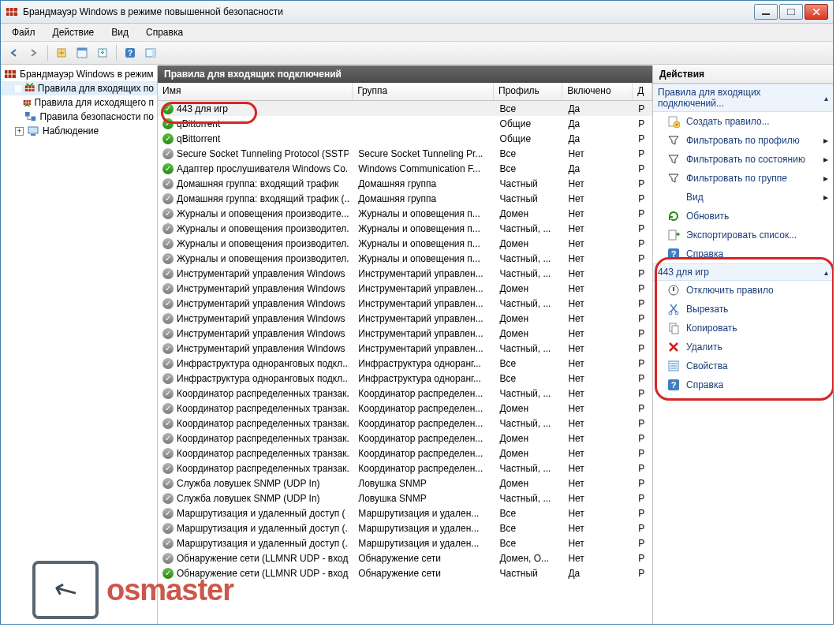  I want to click on col-group: Группа, so click(423, 91).